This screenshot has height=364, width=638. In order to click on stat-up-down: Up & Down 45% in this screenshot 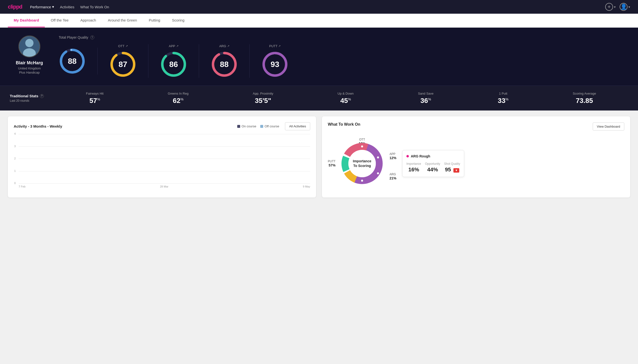, I will do `click(346, 98)`.